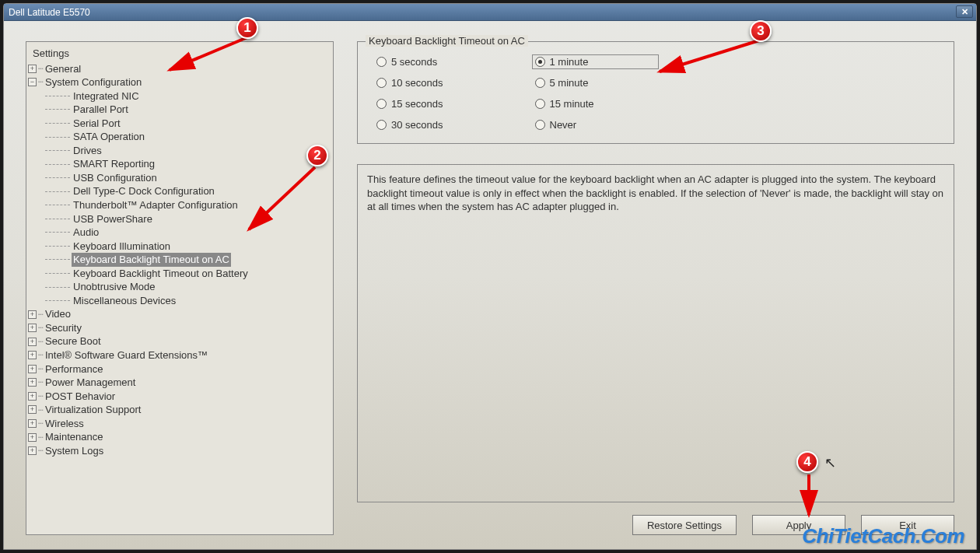  Describe the element at coordinates (414, 62) in the screenshot. I see `radio-label: 5 seconds` at that location.